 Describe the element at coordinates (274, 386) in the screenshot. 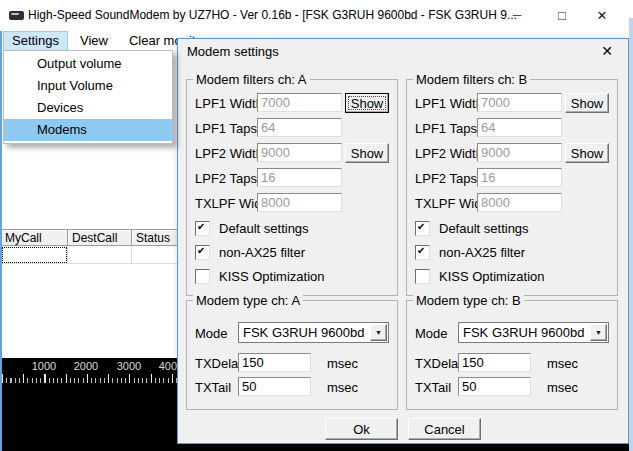

I see `txtail-input-a` at that location.